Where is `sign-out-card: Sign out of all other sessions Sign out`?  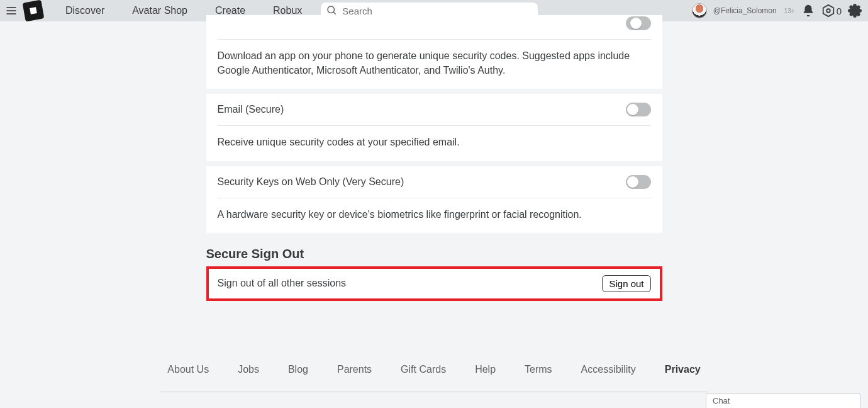 sign-out-card: Sign out of all other sessions Sign out is located at coordinates (434, 283).